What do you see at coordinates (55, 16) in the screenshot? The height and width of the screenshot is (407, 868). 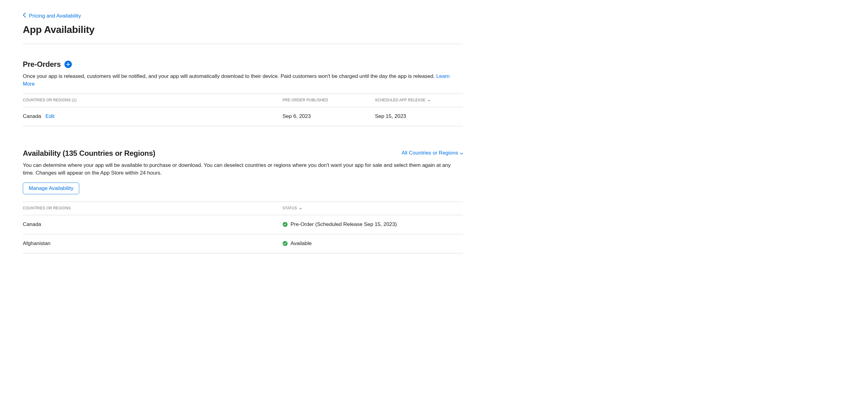 I see `breadcrumb-label: Pricing and Availability` at bounding box center [55, 16].